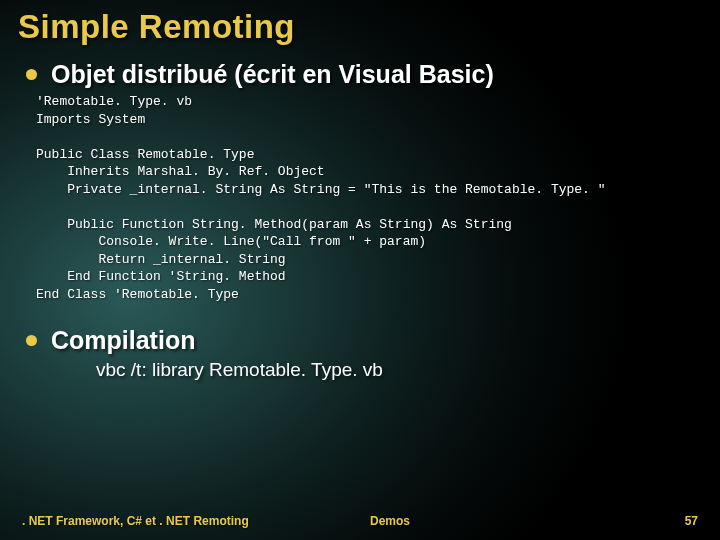 The height and width of the screenshot is (540, 720). I want to click on slide-title: Simple Remoting, so click(360, 27).